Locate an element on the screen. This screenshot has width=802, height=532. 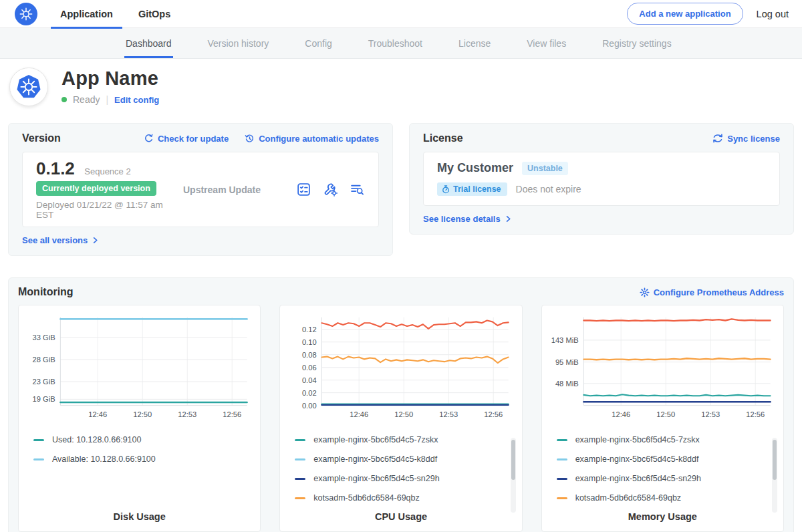
page-title: App Name is located at coordinates (110, 79).